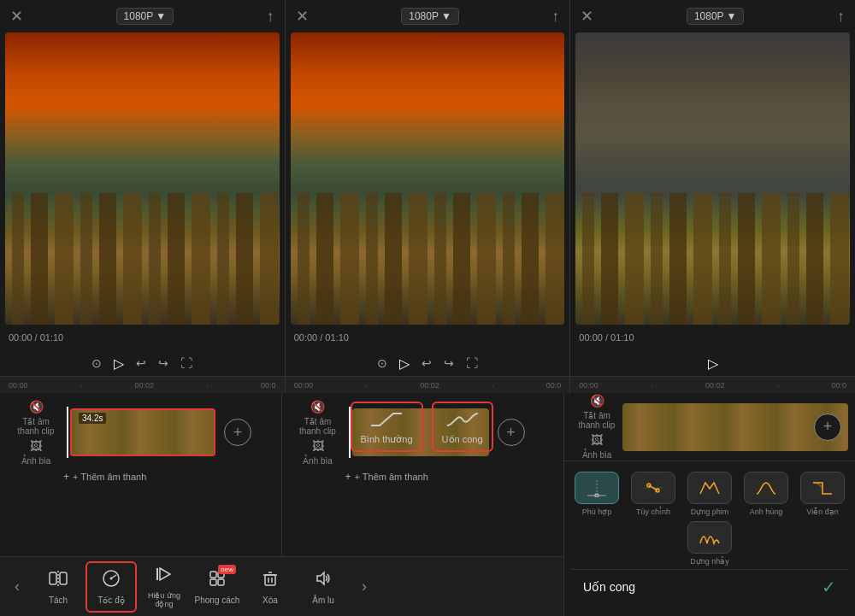  What do you see at coordinates (238, 432) in the screenshot?
I see `add-clip-button-1: +` at bounding box center [238, 432].